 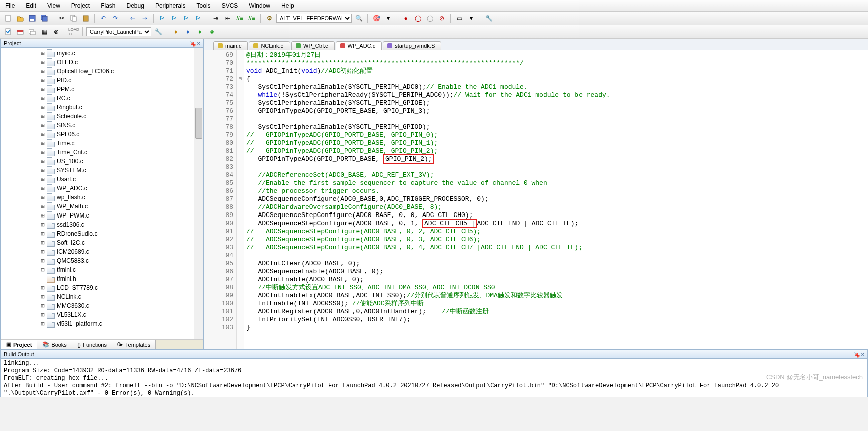 I want to click on code-line: IntEnable(INT_ADC0SS0); //使能ADC采样序列中断, so click(x=557, y=304).